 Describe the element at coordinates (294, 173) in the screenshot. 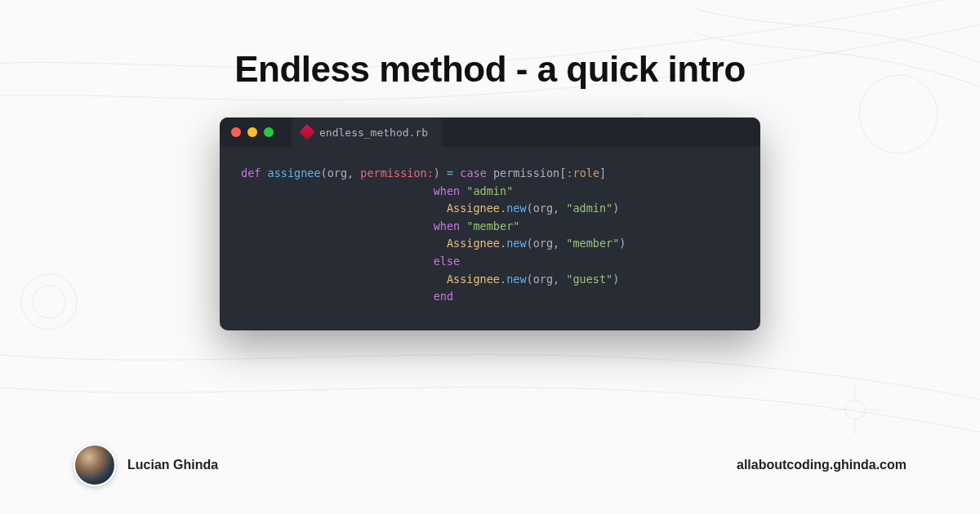

I see `method-name: assignee` at that location.